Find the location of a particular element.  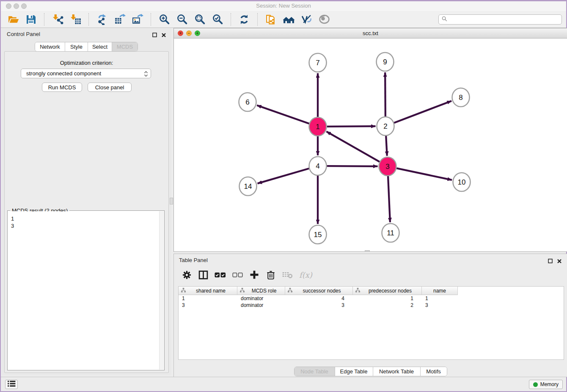

add-row-icon is located at coordinates (254, 275).